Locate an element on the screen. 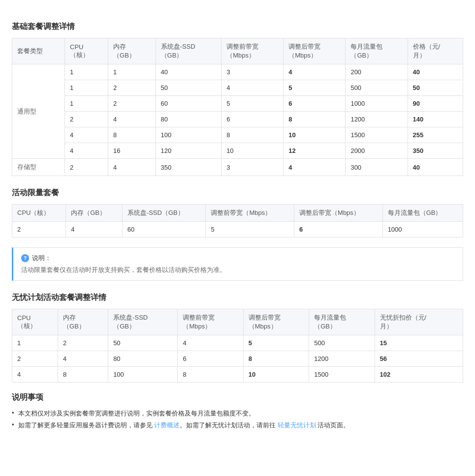 The image size is (475, 476). table-cell: 200 is located at coordinates (377, 72).